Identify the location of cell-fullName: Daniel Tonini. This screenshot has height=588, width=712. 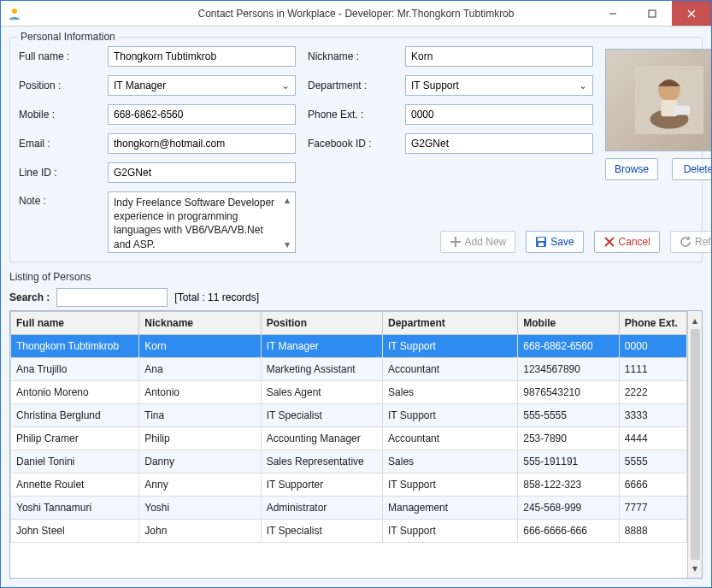
(75, 462).